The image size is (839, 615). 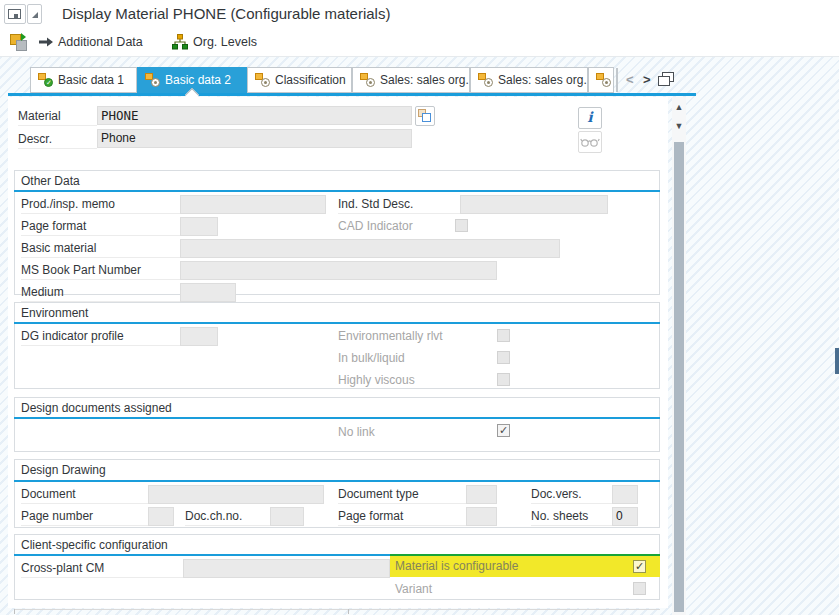 What do you see at coordinates (630, 80) in the screenshot?
I see `tabs-scroll-left-button: <` at bounding box center [630, 80].